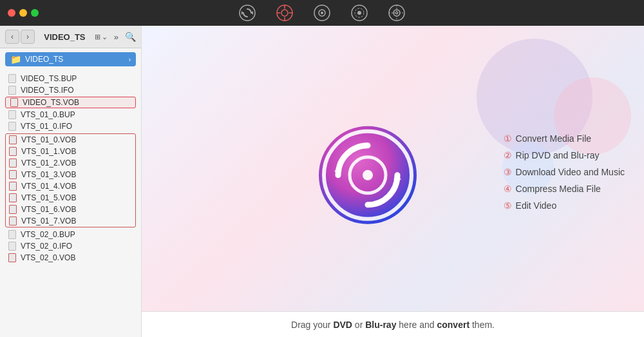  Describe the element at coordinates (48, 258) in the screenshot. I see `file-name: VTS_02_0.VOB` at that location.